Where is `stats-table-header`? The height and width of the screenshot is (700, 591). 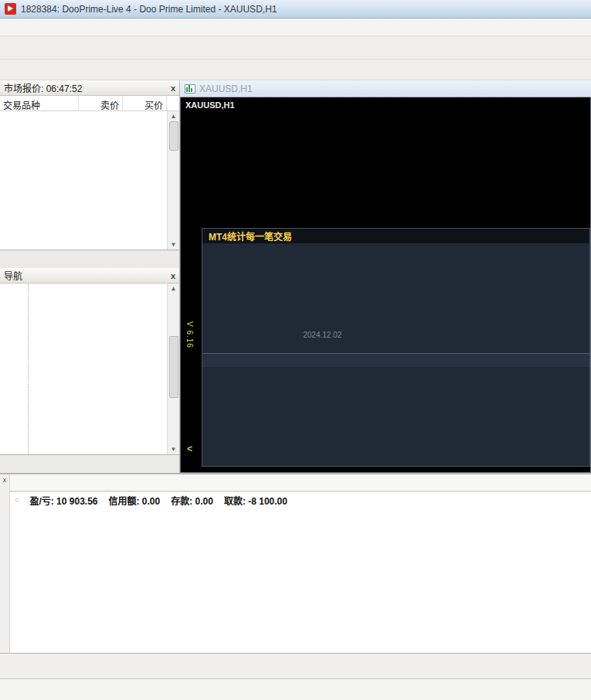
stats-table-header is located at coordinates (396, 346).